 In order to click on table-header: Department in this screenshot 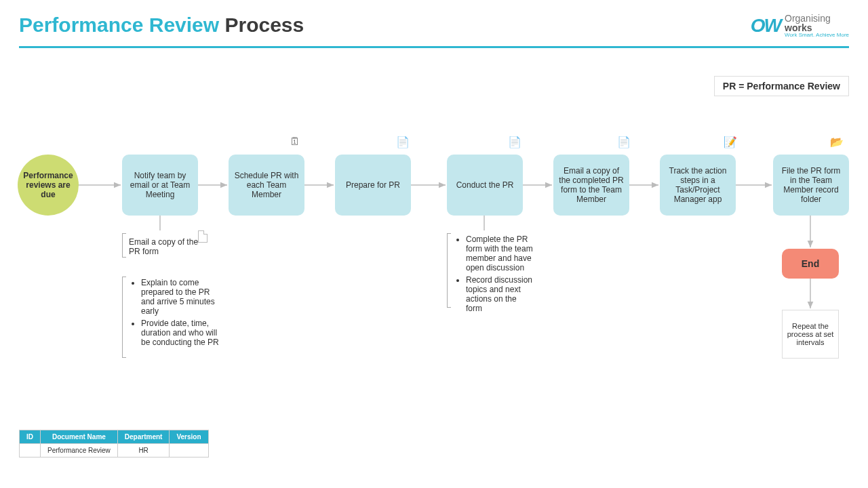, I will do `click(144, 437)`.